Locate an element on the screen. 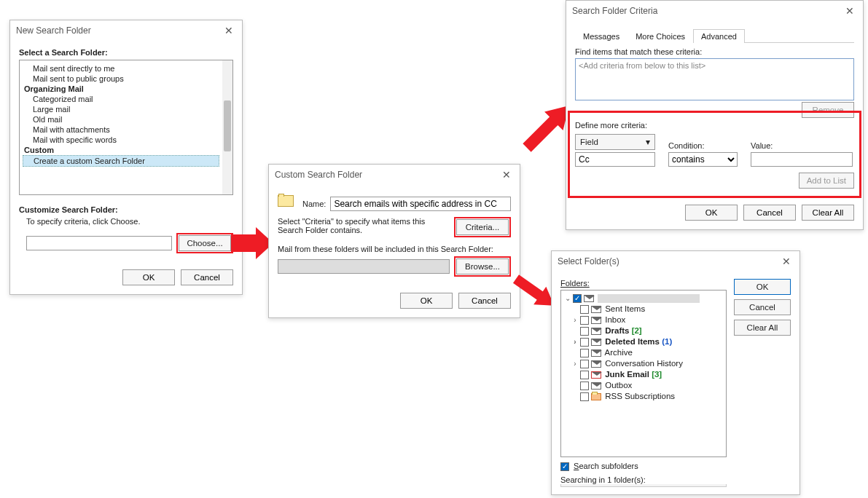 The image size is (868, 498). search-subfolders-checkbox is located at coordinates (565, 467).